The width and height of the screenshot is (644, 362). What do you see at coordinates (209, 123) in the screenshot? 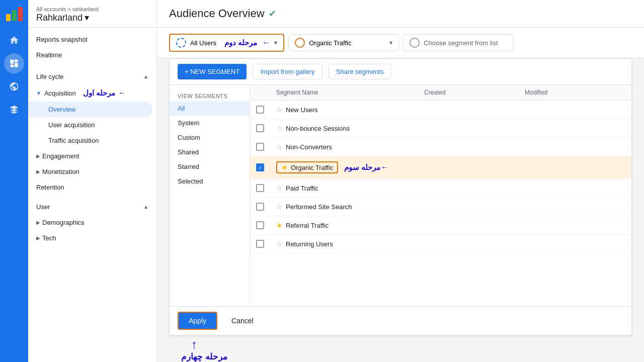
I see `filter-system: System` at bounding box center [209, 123].